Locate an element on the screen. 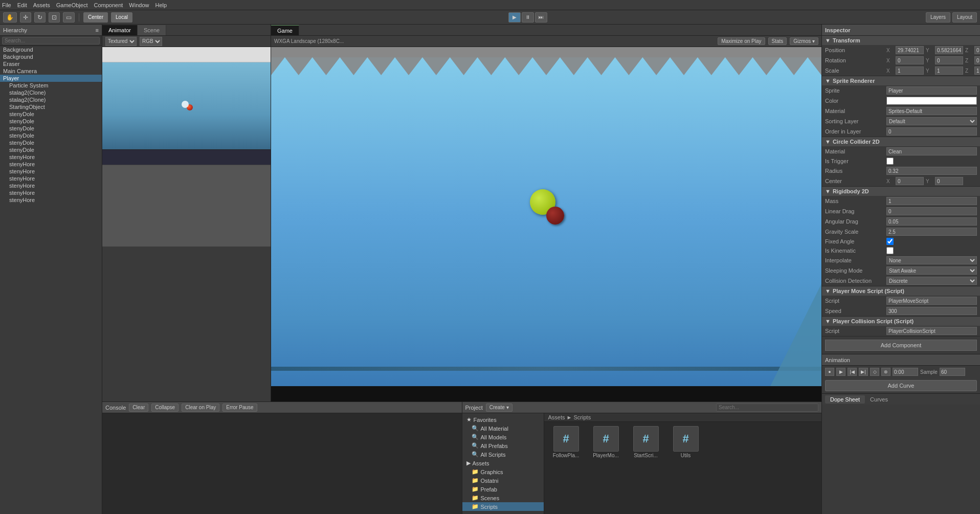 Image resolution: width=980 pixels, height=514 pixels. anim-prev-btn: |◀ is located at coordinates (852, 372).